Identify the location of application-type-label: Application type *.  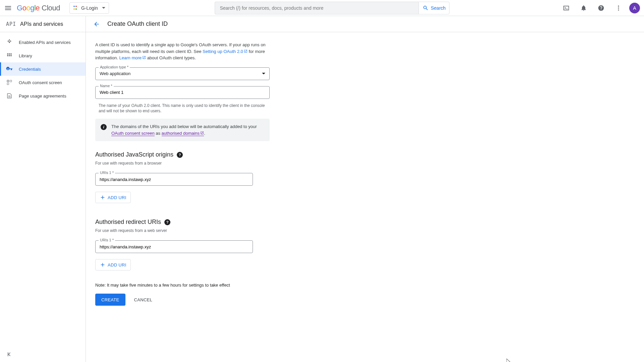
(114, 67).